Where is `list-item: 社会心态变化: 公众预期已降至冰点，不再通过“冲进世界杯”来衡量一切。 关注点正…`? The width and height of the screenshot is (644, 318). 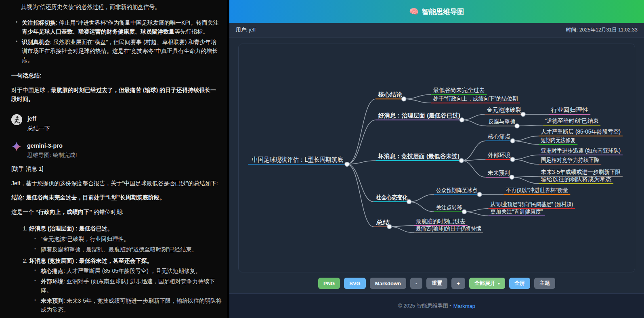
list-item: 社会心态变化: 公众预期已降至冰点，不再通过“冲进世界杯”来衡量一切。 关注点正… is located at coordinates (125, 317).